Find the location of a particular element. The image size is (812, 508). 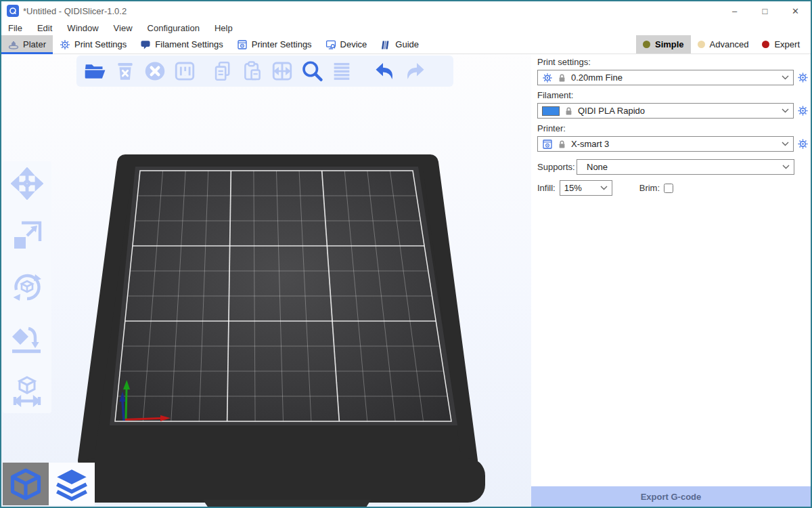

tab-filament-settings: Filament Settings is located at coordinates (181, 45).